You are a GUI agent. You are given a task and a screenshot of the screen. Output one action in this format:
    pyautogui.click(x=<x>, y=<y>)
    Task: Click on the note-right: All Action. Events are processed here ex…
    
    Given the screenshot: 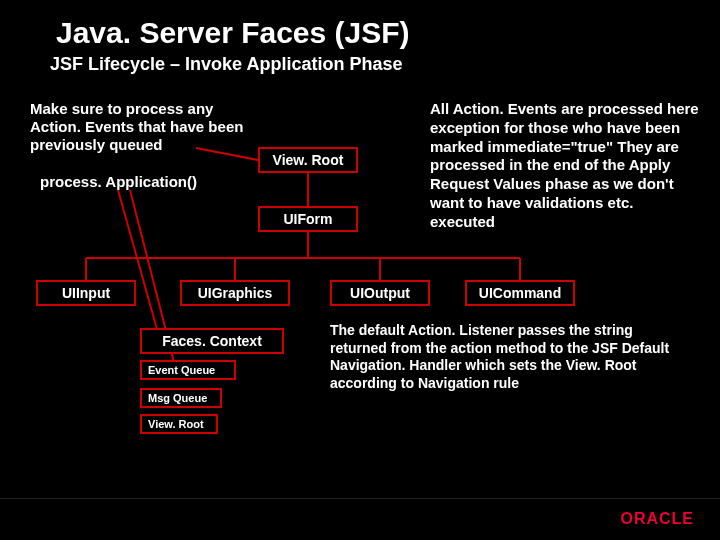 What is the action you would take?
    pyautogui.click(x=565, y=166)
    